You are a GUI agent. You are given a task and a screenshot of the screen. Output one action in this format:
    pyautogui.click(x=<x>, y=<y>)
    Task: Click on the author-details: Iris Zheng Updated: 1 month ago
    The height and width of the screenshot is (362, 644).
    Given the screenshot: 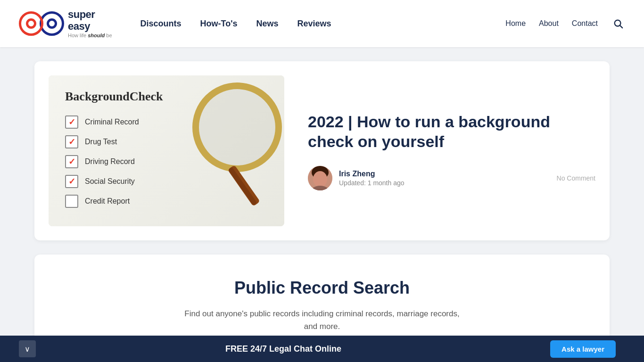 What is the action you would take?
    pyautogui.click(x=372, y=178)
    